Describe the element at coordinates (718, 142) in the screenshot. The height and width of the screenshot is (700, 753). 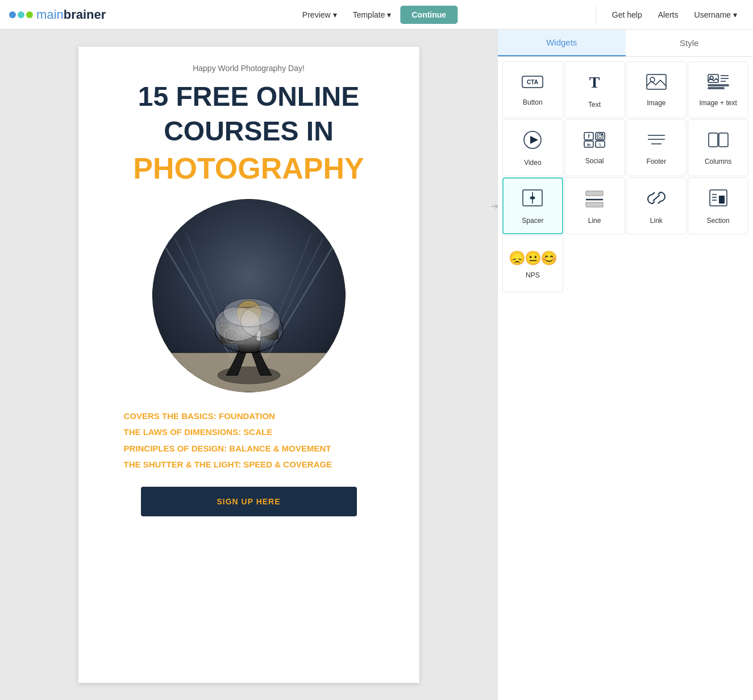
I see `columns-icon` at that location.